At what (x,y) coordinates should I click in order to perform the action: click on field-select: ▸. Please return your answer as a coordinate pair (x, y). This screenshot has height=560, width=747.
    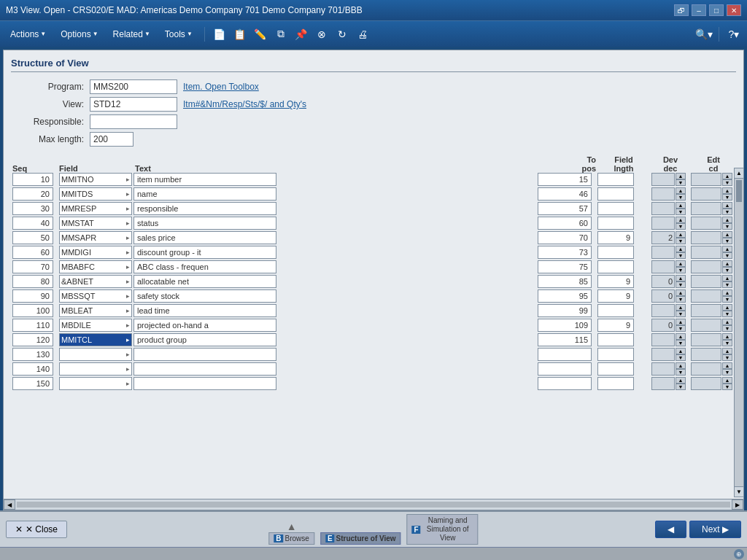
    Looking at the image, I should click on (96, 369).